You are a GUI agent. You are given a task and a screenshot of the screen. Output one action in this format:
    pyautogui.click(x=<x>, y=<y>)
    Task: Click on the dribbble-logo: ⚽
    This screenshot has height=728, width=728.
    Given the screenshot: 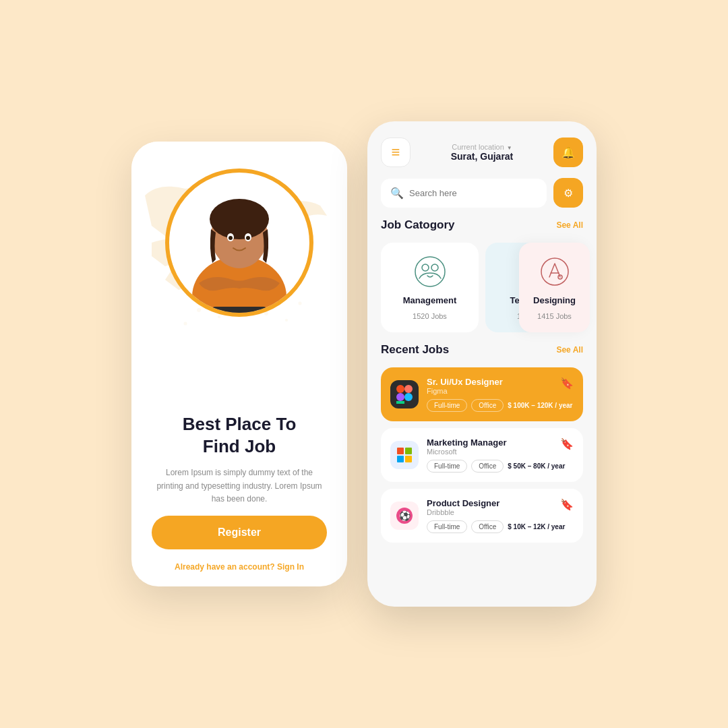 What is the action you would take?
    pyautogui.click(x=404, y=516)
    